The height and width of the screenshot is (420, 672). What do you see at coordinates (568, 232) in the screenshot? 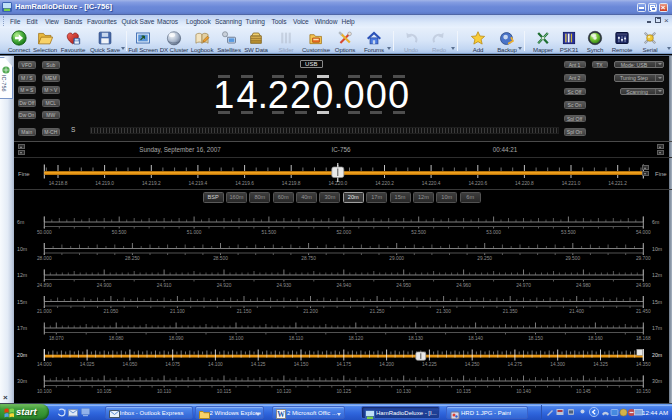
I see `svg-text: 53.500` at bounding box center [568, 232].